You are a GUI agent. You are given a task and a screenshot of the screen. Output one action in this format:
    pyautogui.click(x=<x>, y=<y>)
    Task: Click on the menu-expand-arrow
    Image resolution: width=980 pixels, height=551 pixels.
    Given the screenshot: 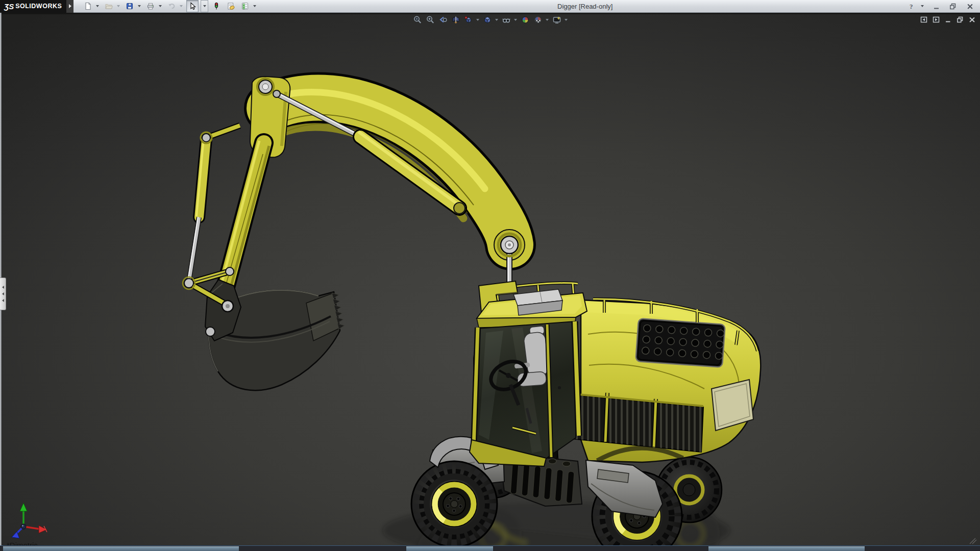 What is the action you would take?
    pyautogui.click(x=70, y=6)
    